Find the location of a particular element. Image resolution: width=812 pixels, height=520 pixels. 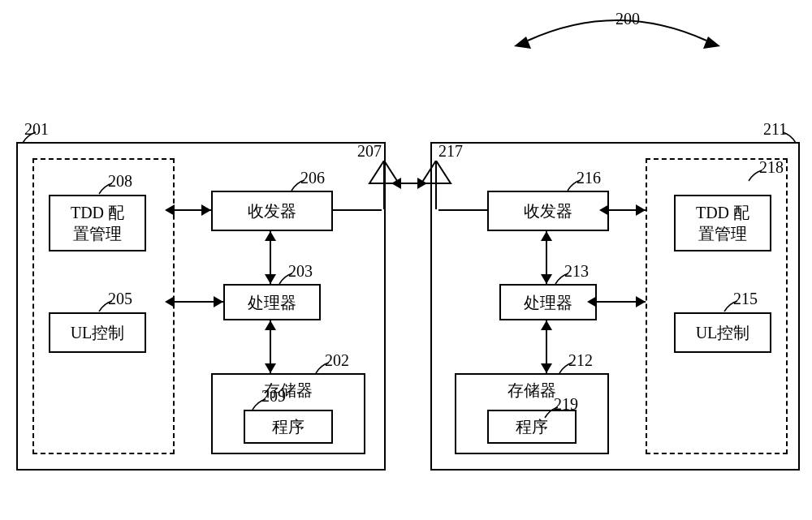

conn-r-ant-trans is located at coordinates (463, 210).